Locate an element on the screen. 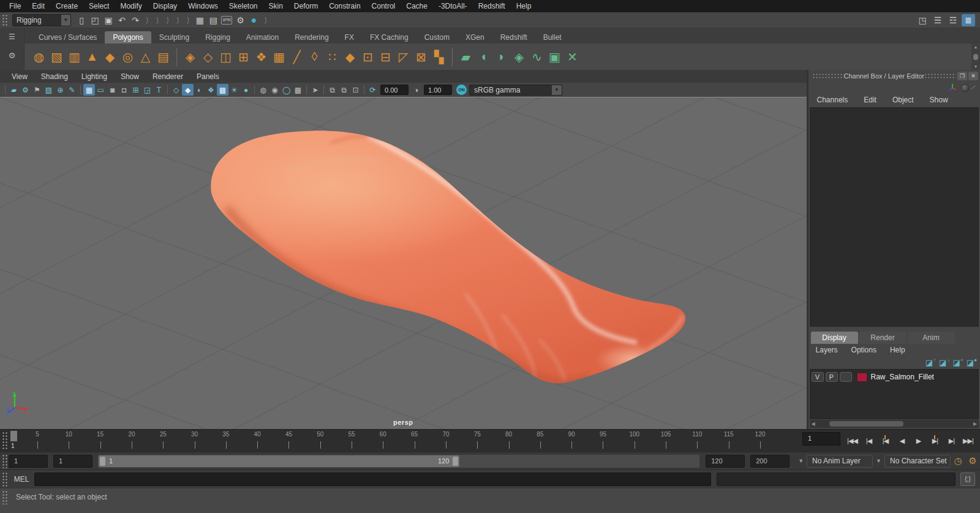  workspace-cube-icon: ◳ is located at coordinates (922, 20).